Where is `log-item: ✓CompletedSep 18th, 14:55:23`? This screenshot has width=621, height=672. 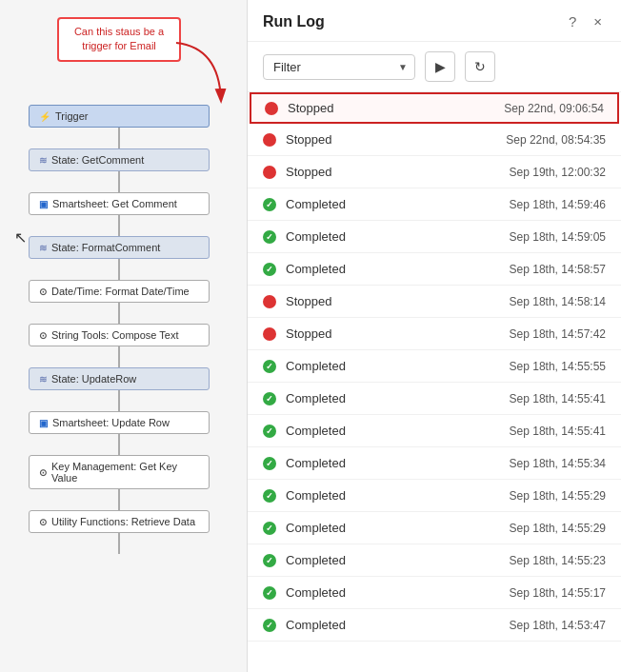 log-item: ✓CompletedSep 18th, 14:55:23 is located at coordinates (434, 561).